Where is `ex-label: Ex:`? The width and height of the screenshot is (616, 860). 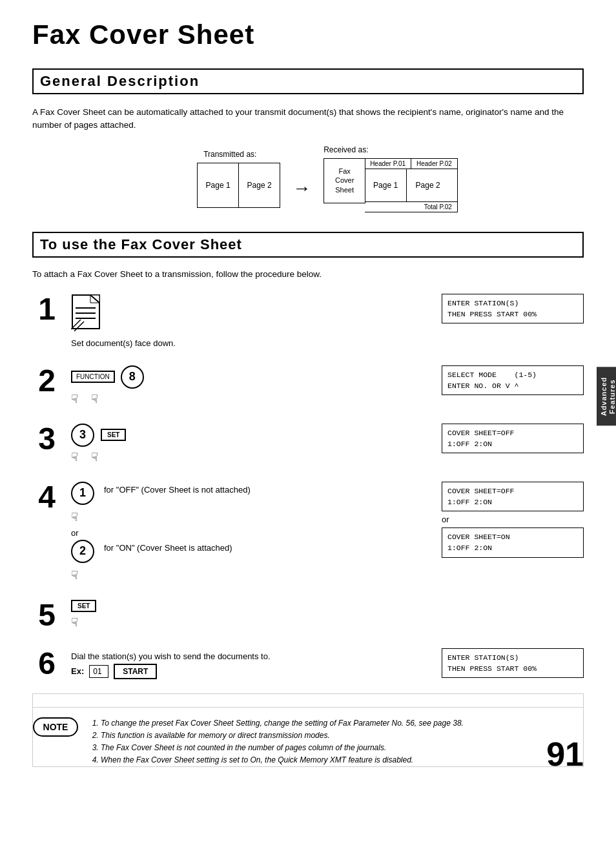
ex-label: Ex: is located at coordinates (77, 671).